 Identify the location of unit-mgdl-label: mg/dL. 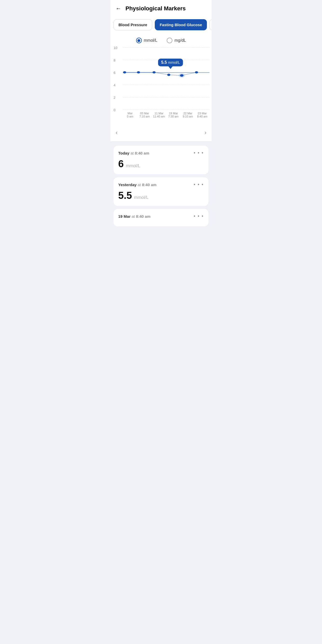
(180, 40).